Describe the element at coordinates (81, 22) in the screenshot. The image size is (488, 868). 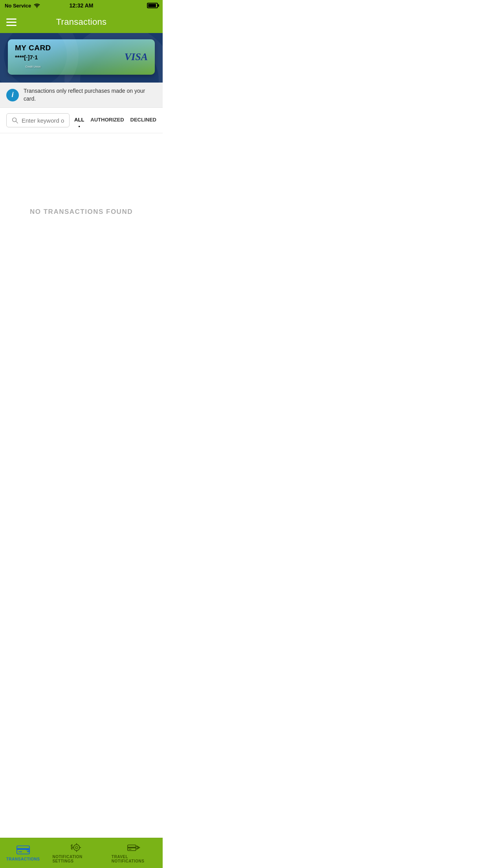
I see `header: Transactions` at that location.